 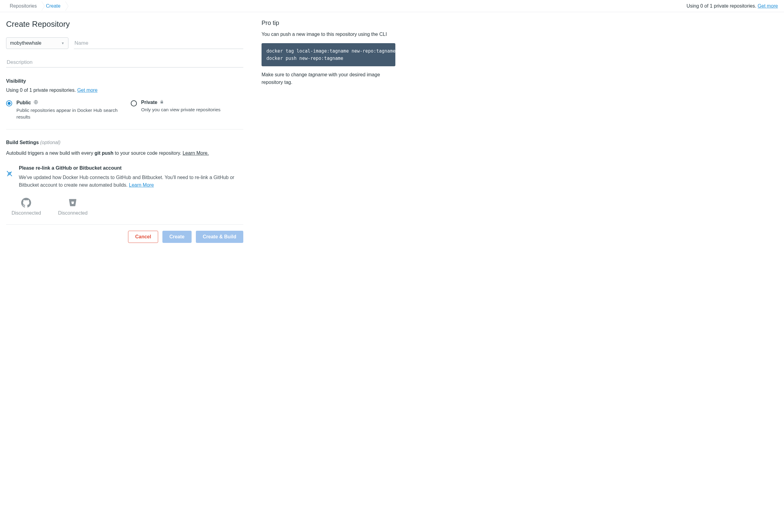 I want to click on chevron-down-icon: ▼, so click(x=63, y=43).